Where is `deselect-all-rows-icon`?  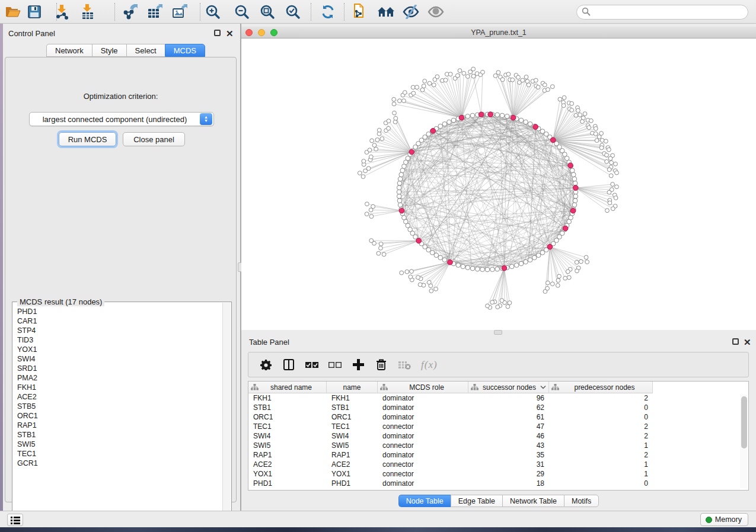 deselect-all-rows-icon is located at coordinates (335, 365).